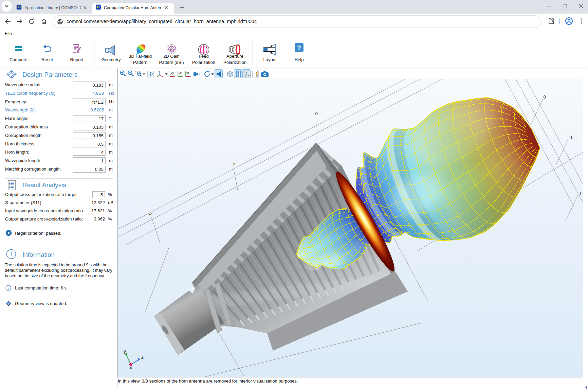 Image resolution: width=588 pixels, height=389 pixels. What do you see at coordinates (131, 368) in the screenshot?
I see `svg-text: x` at bounding box center [131, 368].